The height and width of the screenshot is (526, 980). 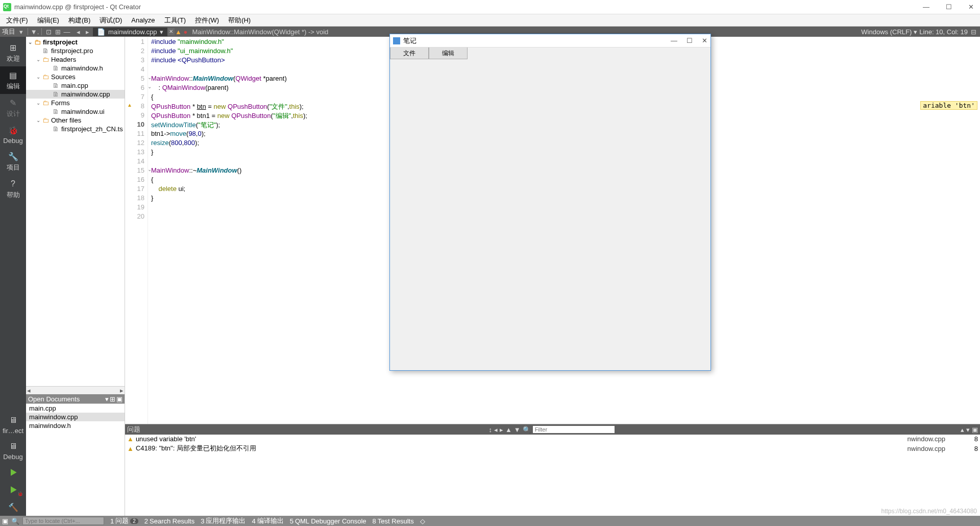 What do you see at coordinates (119, 399) in the screenshot?
I see `close-pane-icon: ▣` at bounding box center [119, 399].